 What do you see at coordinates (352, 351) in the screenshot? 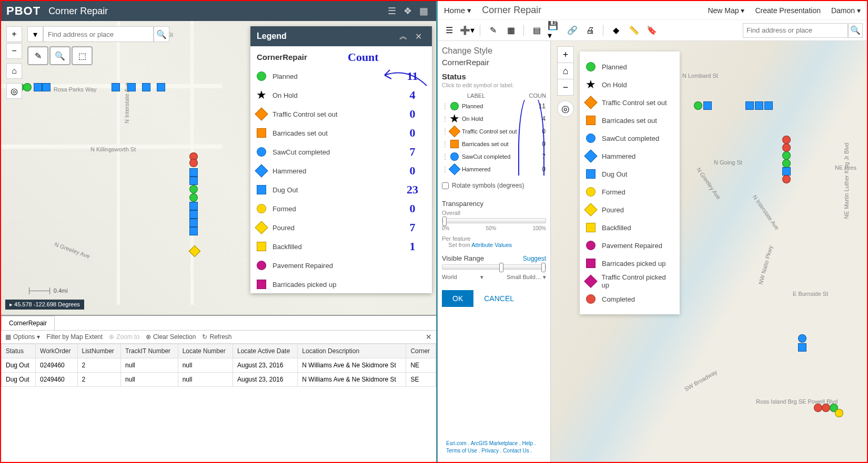
I see `column-header: Location Description` at bounding box center [352, 351].